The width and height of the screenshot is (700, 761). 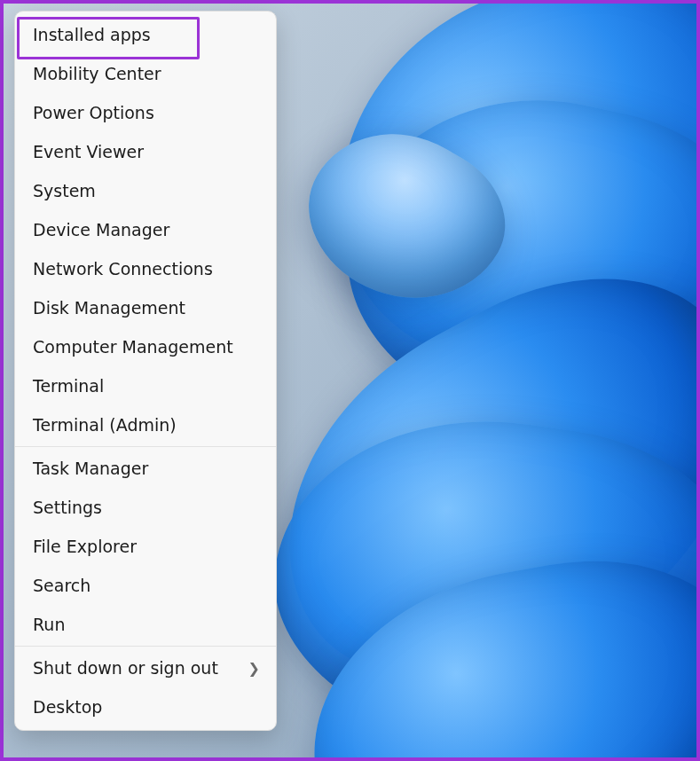 What do you see at coordinates (146, 347) in the screenshot?
I see `menu-item-computer-management: Computer Management` at bounding box center [146, 347].